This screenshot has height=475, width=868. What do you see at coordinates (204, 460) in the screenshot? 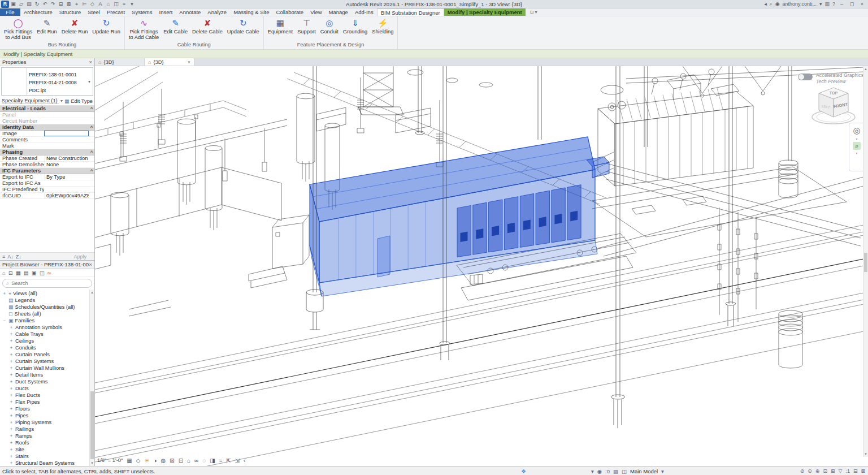
I see `reveal-hidden-icon: ◌` at bounding box center [204, 460].